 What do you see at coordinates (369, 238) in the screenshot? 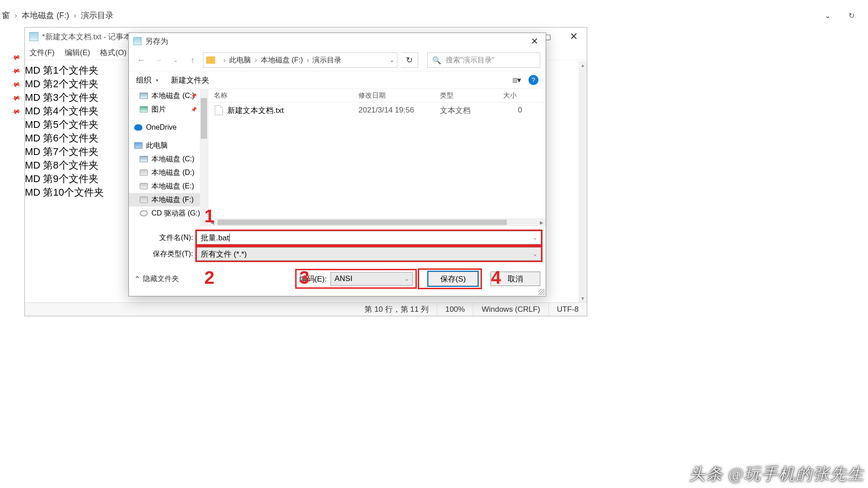
I see `filename-input: 批量.bat ⌄` at bounding box center [369, 238].